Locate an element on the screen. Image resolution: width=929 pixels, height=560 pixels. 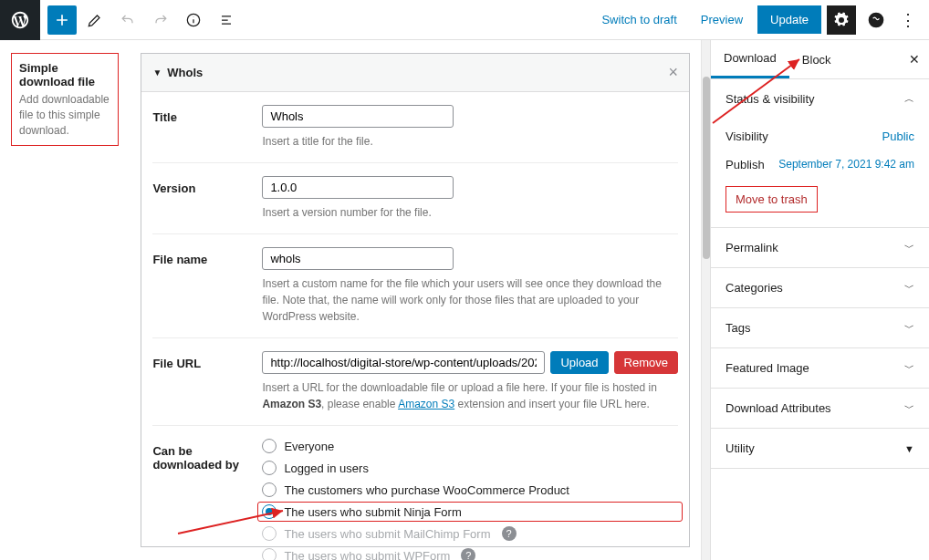
outline-button is located at coordinates (226, 20).